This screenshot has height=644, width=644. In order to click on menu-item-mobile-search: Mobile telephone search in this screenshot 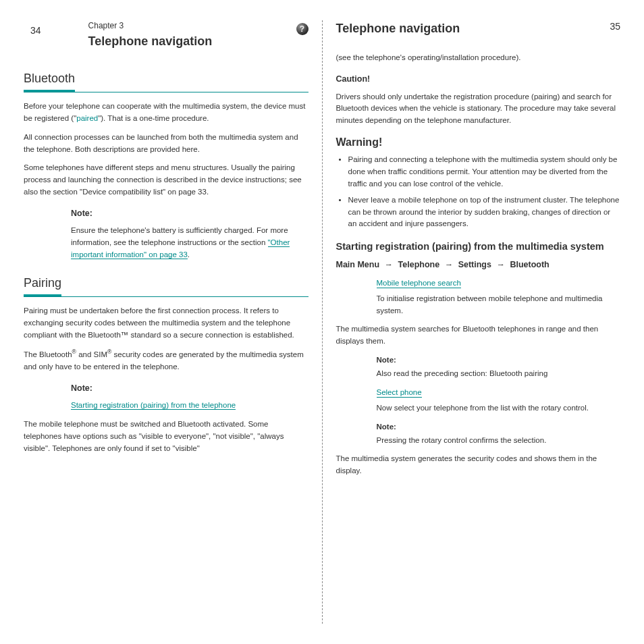, I will do `click(419, 284)`.